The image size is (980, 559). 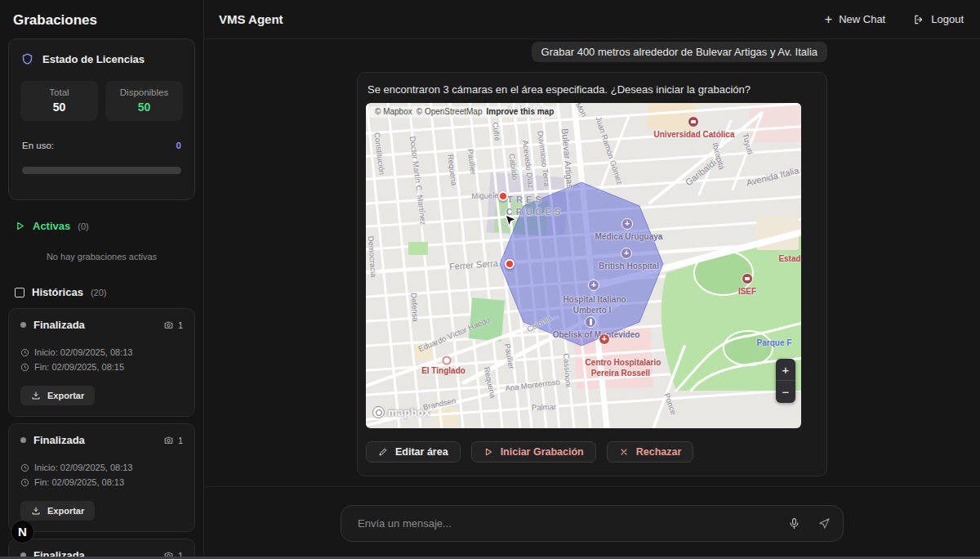 I want to click on zoom-out-button: −, so click(x=786, y=392).